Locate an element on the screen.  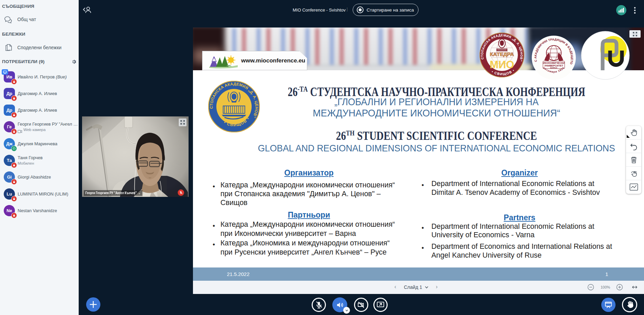
svg-text: КАТЕДРА is located at coordinates (502, 54).